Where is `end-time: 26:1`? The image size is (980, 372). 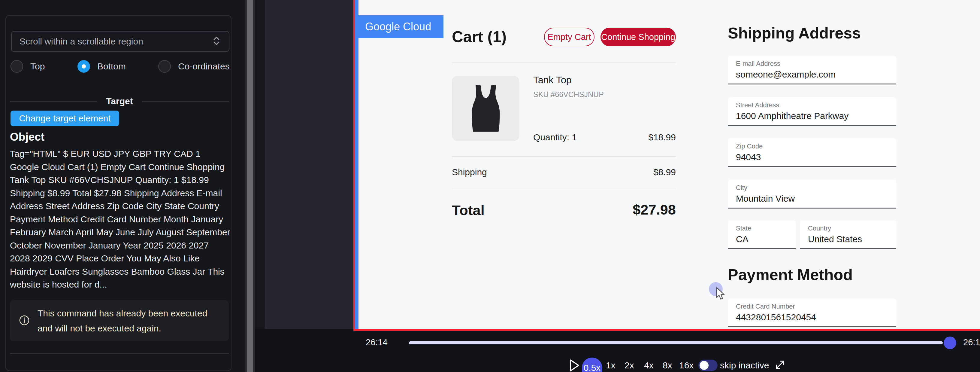 end-time: 26:1 is located at coordinates (972, 342).